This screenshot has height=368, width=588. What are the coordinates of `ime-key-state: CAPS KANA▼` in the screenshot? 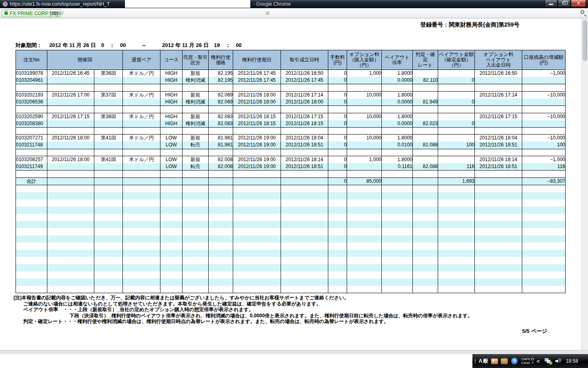 It's located at (528, 361).